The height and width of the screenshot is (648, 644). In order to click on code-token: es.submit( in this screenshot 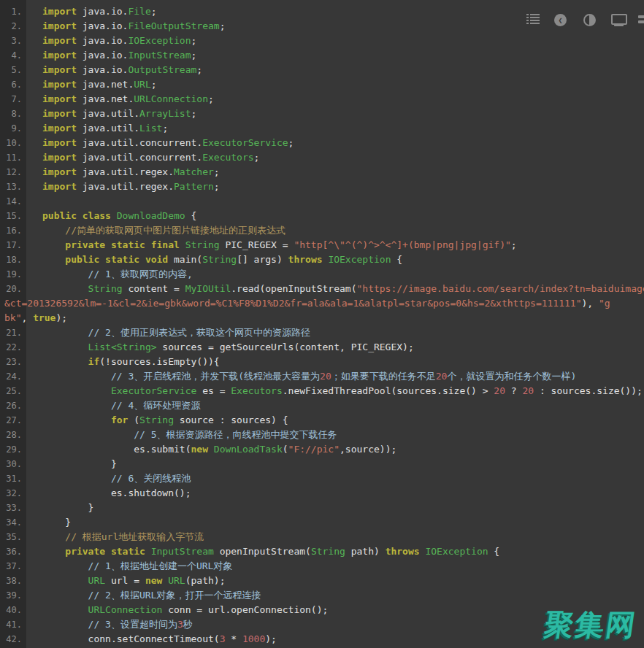, I will do `click(117, 450)`.